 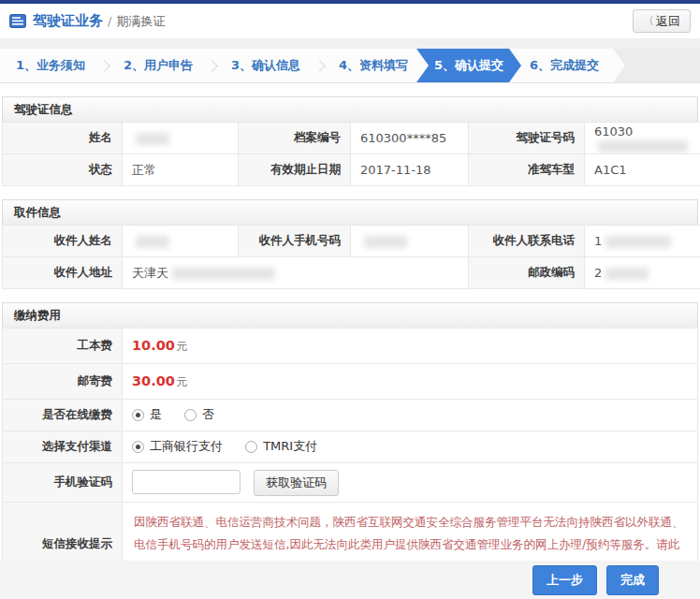 I want to click on pay-channel-options: 工商银行支付 TMRI支付, so click(x=410, y=447).